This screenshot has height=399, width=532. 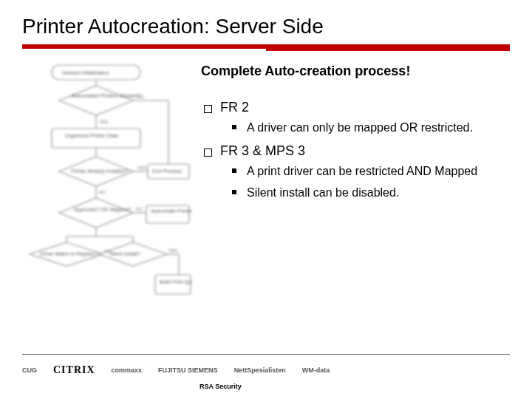 What do you see at coordinates (355, 172) in the screenshot?
I see `bullet-item: FR 3 & MPS 3 A print driver can be restr…` at bounding box center [355, 172].